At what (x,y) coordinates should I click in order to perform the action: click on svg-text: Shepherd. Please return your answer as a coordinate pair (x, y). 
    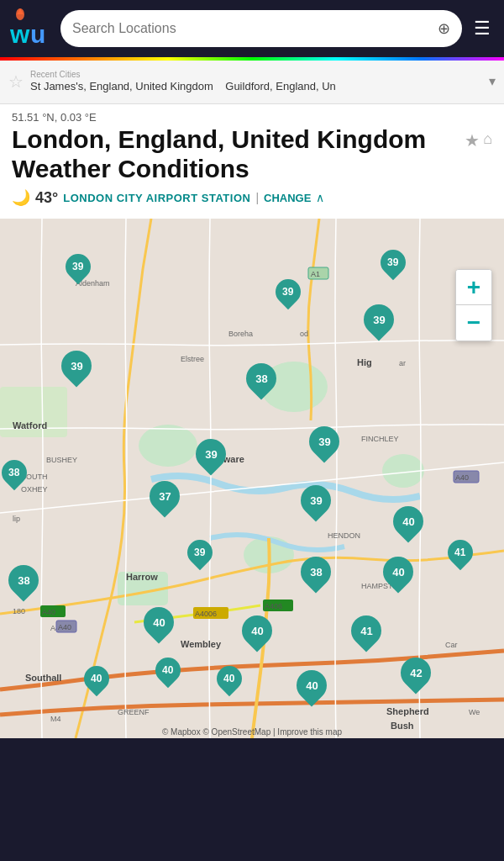
    Looking at the image, I should click on (408, 711).